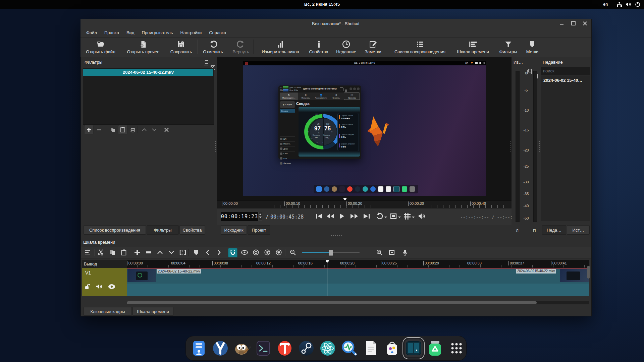 The width and height of the screenshot is (644, 362). Describe the element at coordinates (373, 47) in the screenshot. I see `notes-button: Заметки` at that location.